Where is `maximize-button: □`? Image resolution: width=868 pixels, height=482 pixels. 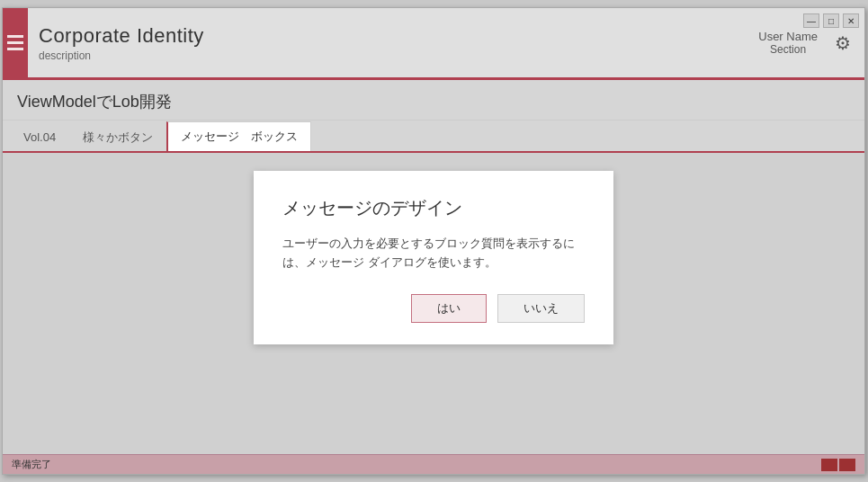
maximize-button: □ is located at coordinates (831, 21).